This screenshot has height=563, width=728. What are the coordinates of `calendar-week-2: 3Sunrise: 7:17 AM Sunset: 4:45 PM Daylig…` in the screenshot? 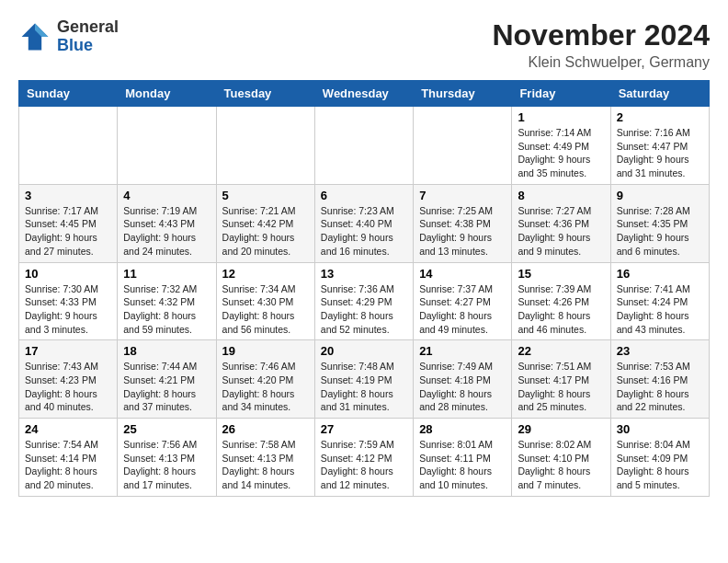 It's located at (364, 223).